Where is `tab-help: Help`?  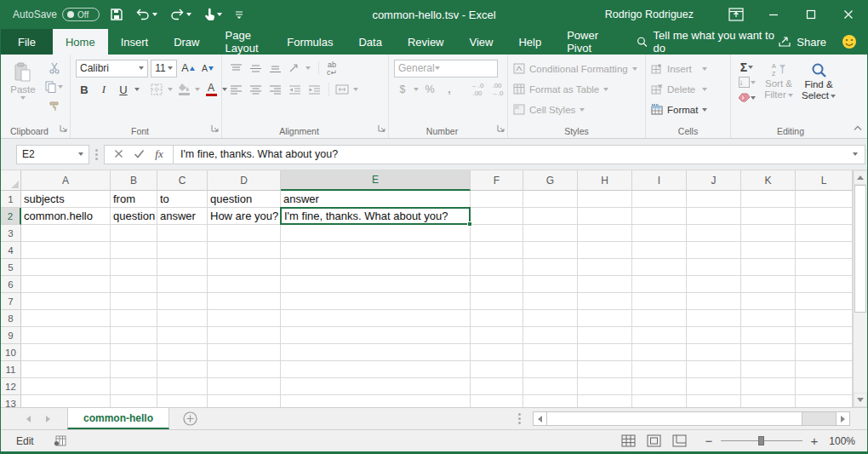 tab-help: Help is located at coordinates (529, 42).